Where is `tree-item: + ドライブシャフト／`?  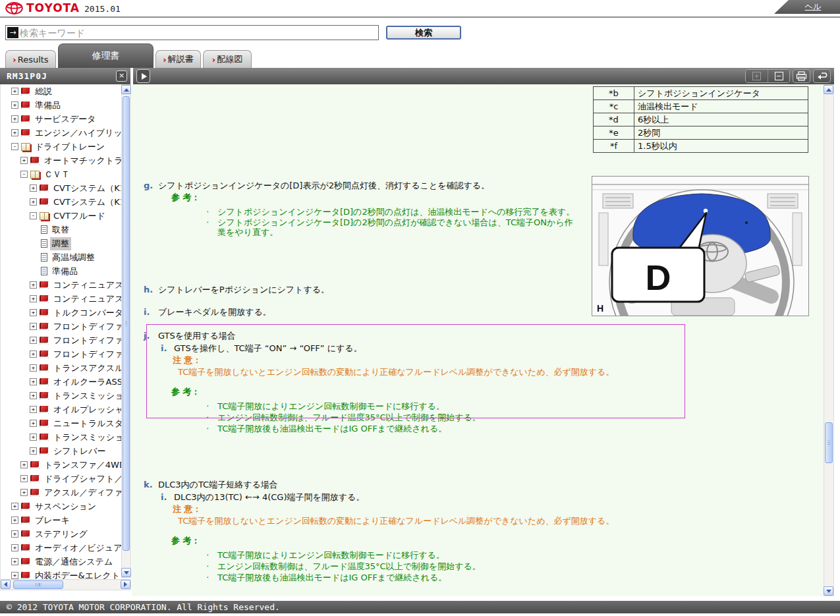 tree-item: + ドライブシャフト／ is located at coordinates (61, 478).